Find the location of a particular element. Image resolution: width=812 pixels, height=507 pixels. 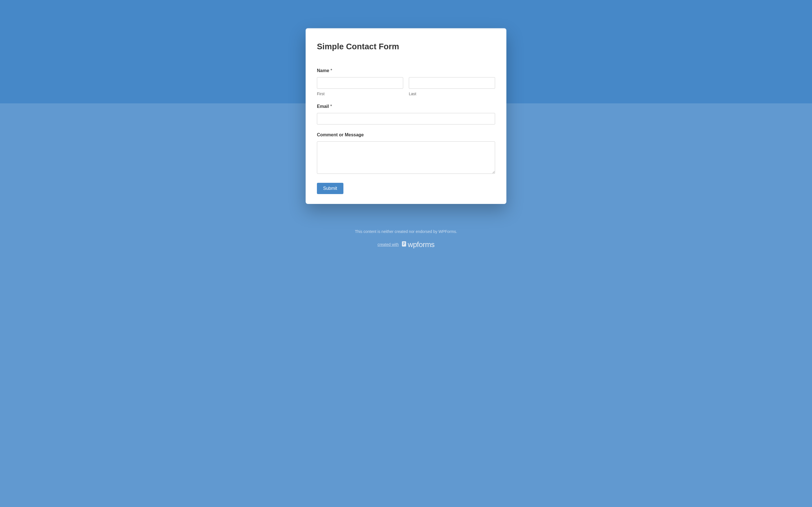

created-with-link: created with is located at coordinates (388, 244).